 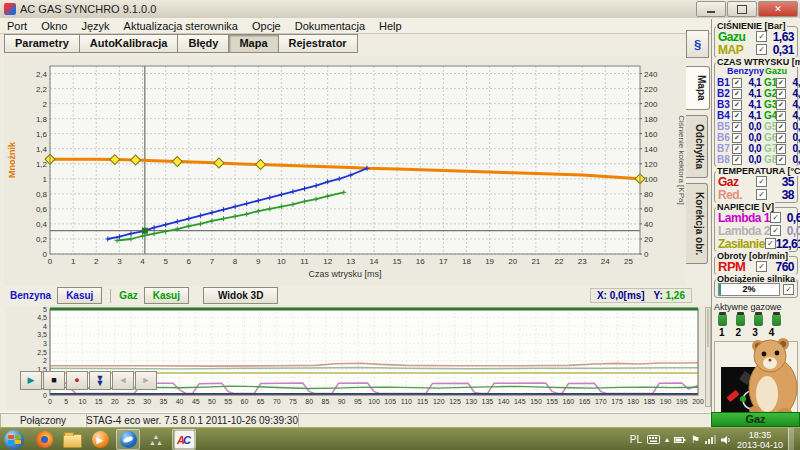 What do you see at coordinates (756, 420) in the screenshot?
I see `fuel-mode-indicator: Gaz` at bounding box center [756, 420].